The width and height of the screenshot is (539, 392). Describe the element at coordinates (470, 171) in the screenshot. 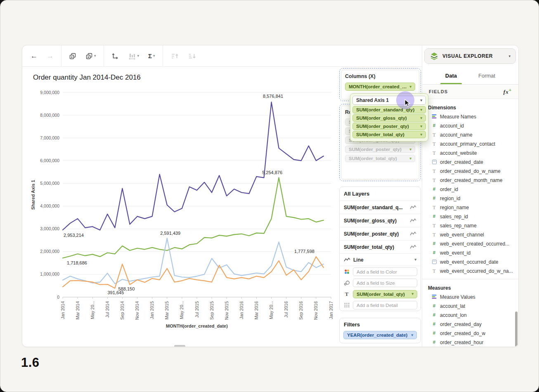

I see `field-item: Torder_created_do_w_name` at that location.